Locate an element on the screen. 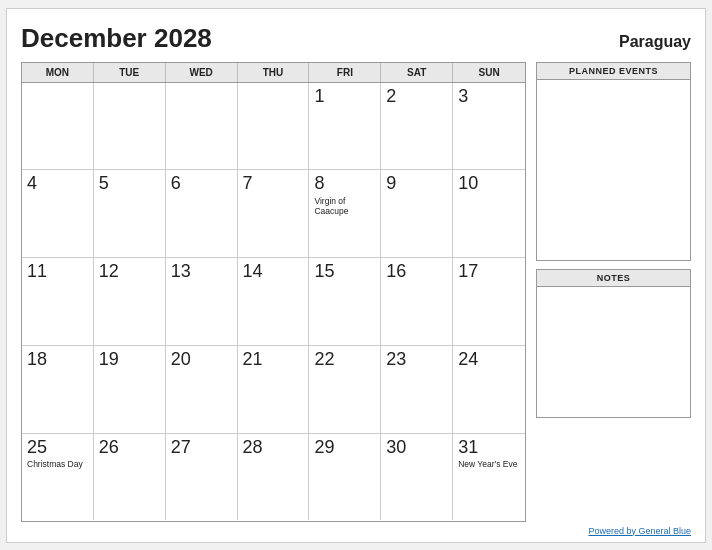 This screenshot has width=712, height=550. day-cell: 11 is located at coordinates (58, 302).